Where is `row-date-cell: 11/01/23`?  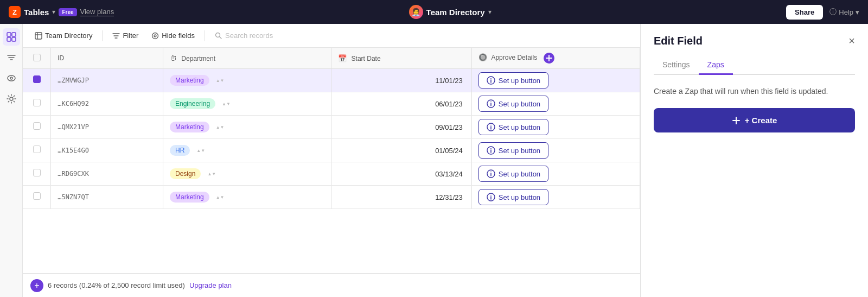
row-date-cell: 11/01/23 is located at coordinates (401, 80).